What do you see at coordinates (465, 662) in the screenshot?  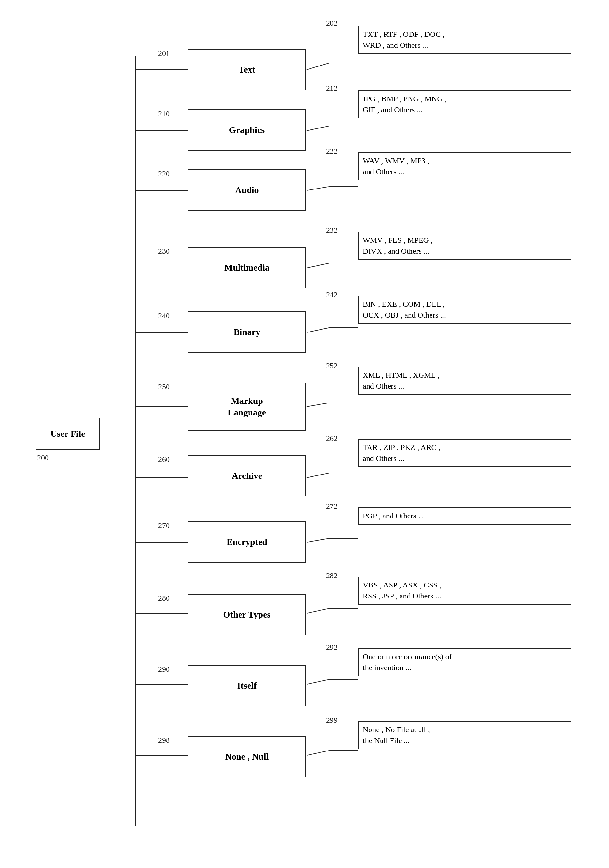 I see `itself-detail: One or more occurance(s) ofthe invention…` at bounding box center [465, 662].